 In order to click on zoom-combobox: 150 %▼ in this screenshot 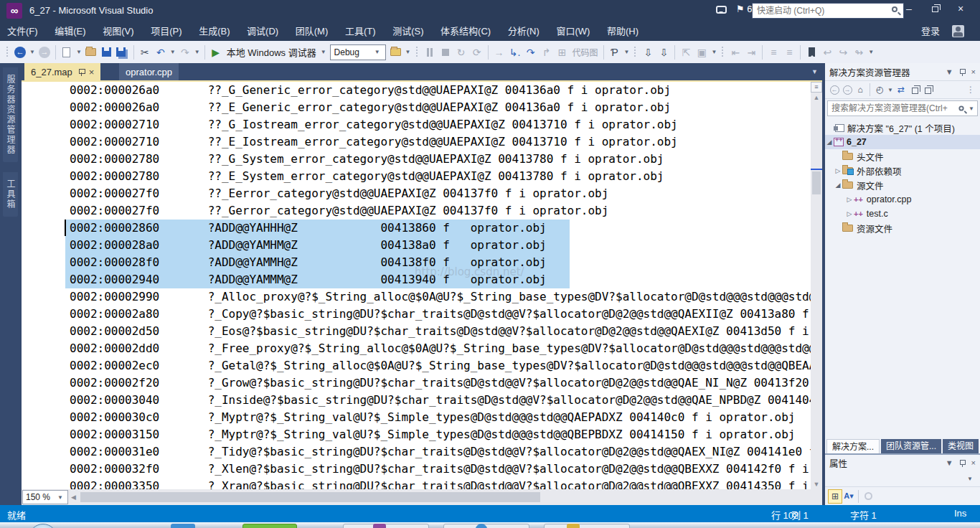, I will do `click(45, 497)`.